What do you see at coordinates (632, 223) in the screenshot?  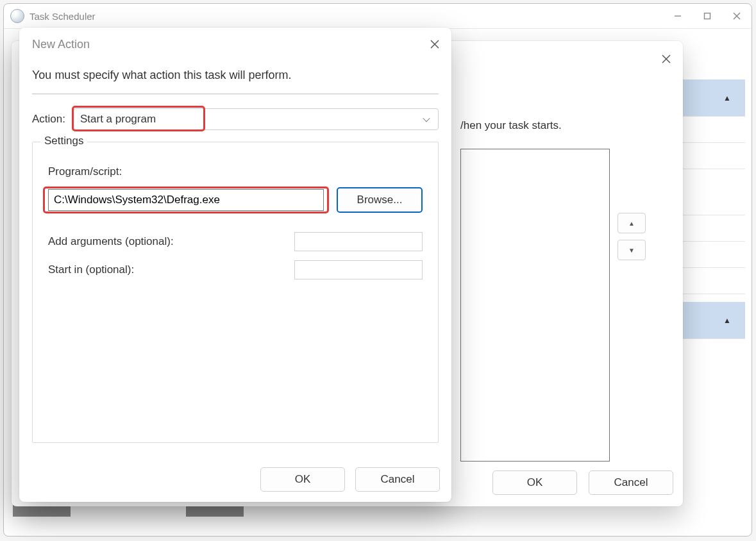 I see `move-up-button: ▲` at bounding box center [632, 223].